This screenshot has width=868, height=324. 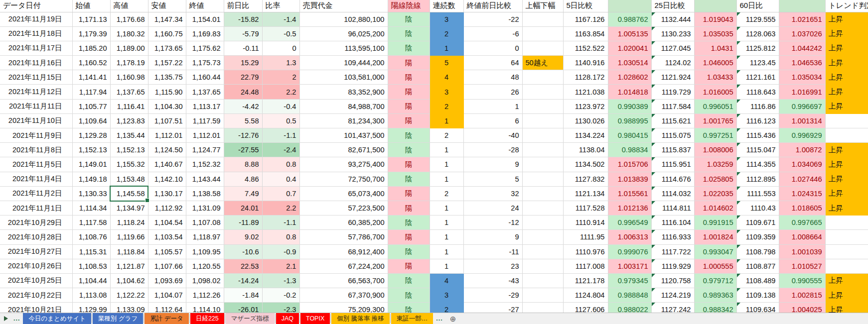 I want to click on cell-d25: 1117.722, so click(x=673, y=252).